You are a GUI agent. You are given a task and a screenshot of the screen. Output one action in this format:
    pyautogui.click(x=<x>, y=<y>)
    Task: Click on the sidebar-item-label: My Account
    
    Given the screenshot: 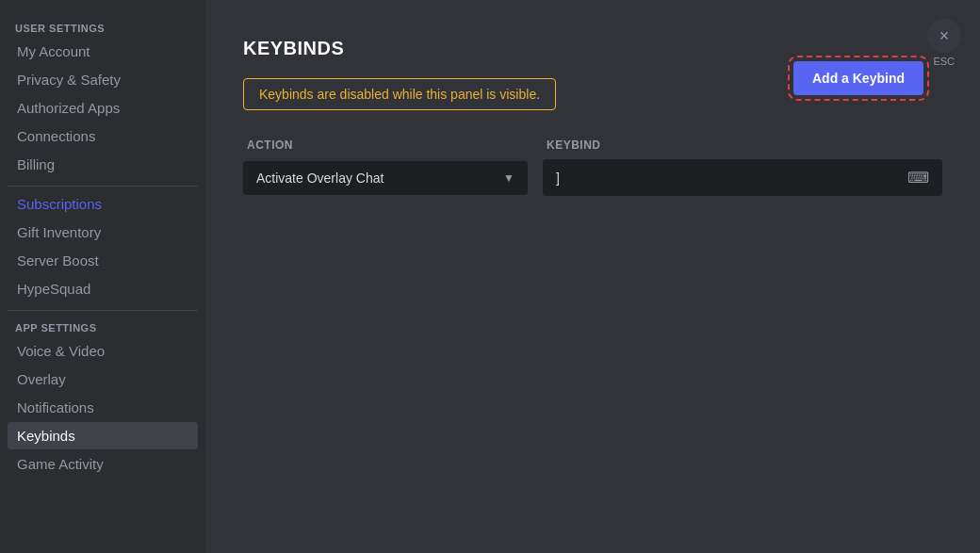 What is the action you would take?
    pyautogui.click(x=54, y=51)
    